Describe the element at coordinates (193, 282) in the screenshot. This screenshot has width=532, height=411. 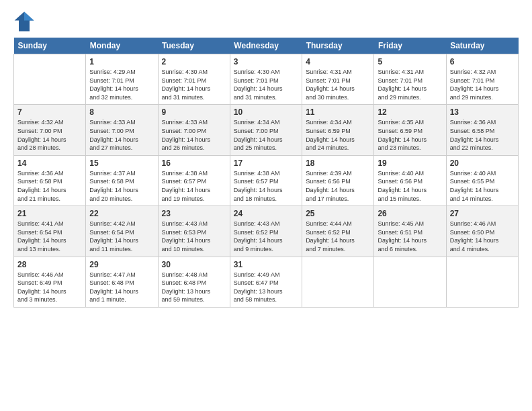
I see `day-cell: 30Sunrise: 4:48 AM Sunset: 6:48 PM Dayli…` at that location.